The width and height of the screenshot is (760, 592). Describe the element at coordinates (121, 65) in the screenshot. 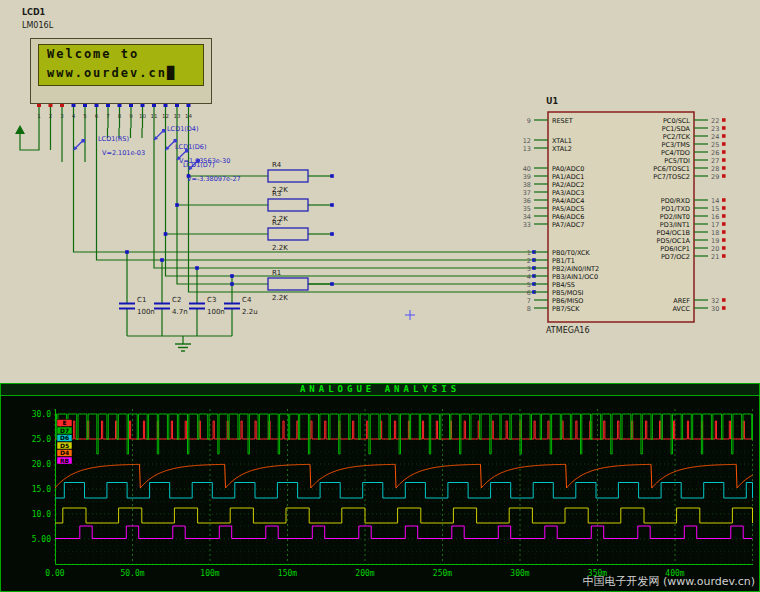

I see `lcd-screen: Welcome to www.ourdev.cn█` at that location.